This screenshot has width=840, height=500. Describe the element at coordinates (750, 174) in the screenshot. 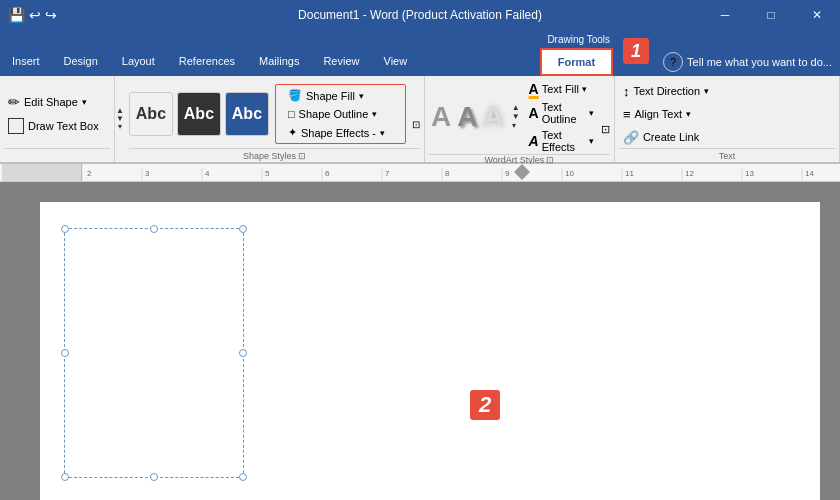

I see `svg-text: 13` at that location.